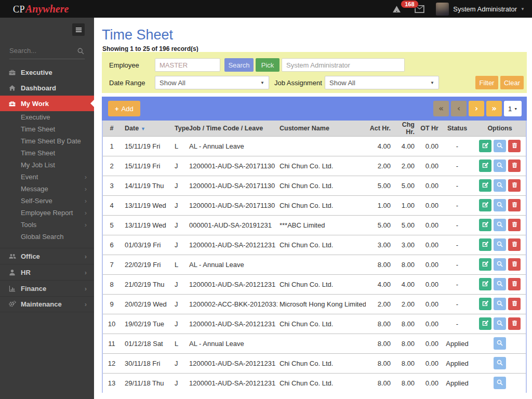 The image size is (532, 399). What do you see at coordinates (47, 237) in the screenshot?
I see `sidebar-item-global-search: Global Search ›` at bounding box center [47, 237].